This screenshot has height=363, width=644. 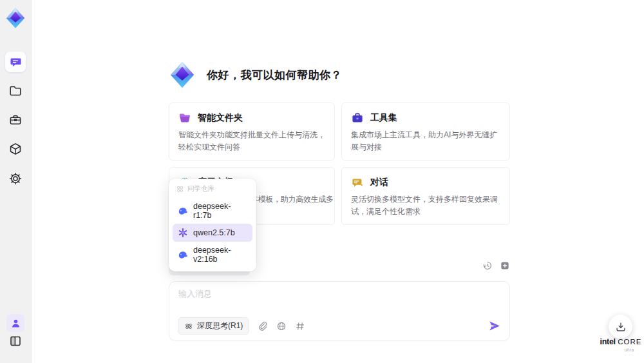 I want to click on model-option-deepseek-r1: deepseek-r1:7b, so click(x=213, y=211).